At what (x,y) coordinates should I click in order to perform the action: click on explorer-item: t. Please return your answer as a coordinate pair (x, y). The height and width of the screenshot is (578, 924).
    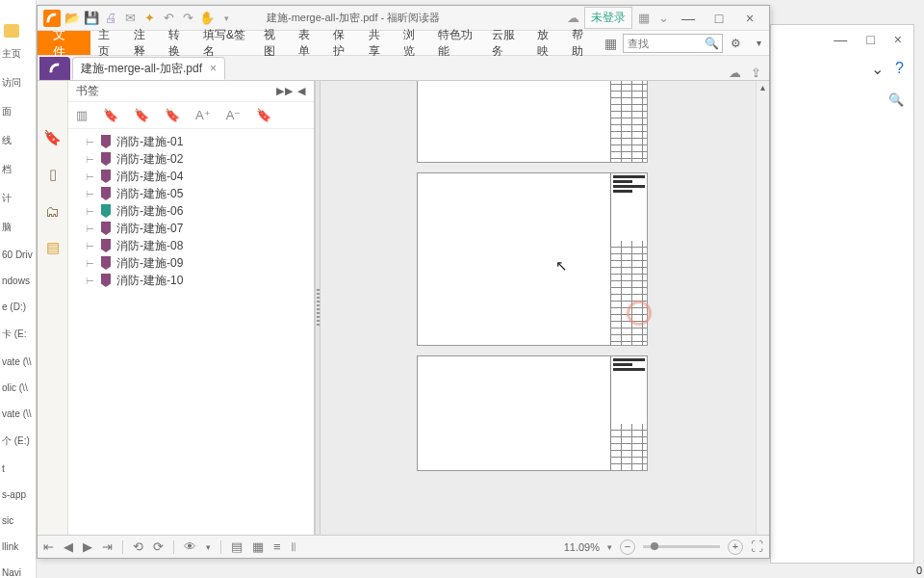
    Looking at the image, I should click on (17, 468).